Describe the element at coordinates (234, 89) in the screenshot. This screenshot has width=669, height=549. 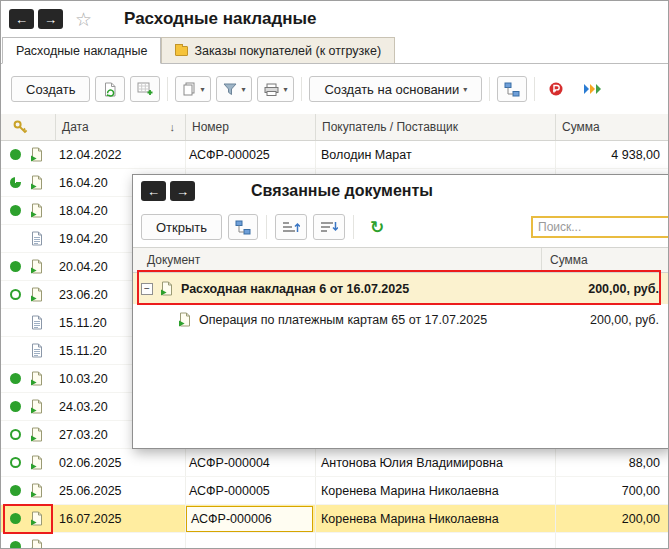
I see `filter-dropdown-button: ▾` at that location.